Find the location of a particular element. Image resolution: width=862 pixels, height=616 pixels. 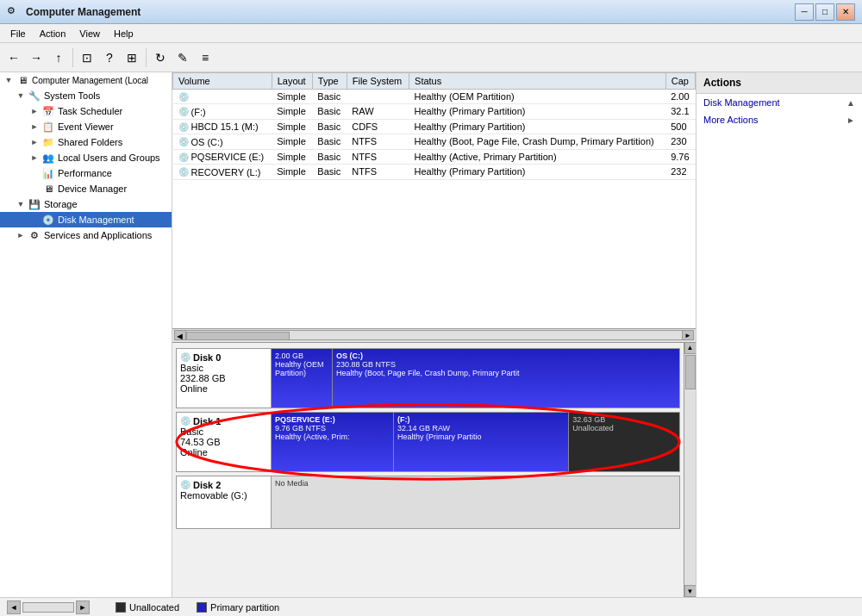

tree-item-event-viewer: ► 📋 Event Viewer is located at coordinates (86, 127).